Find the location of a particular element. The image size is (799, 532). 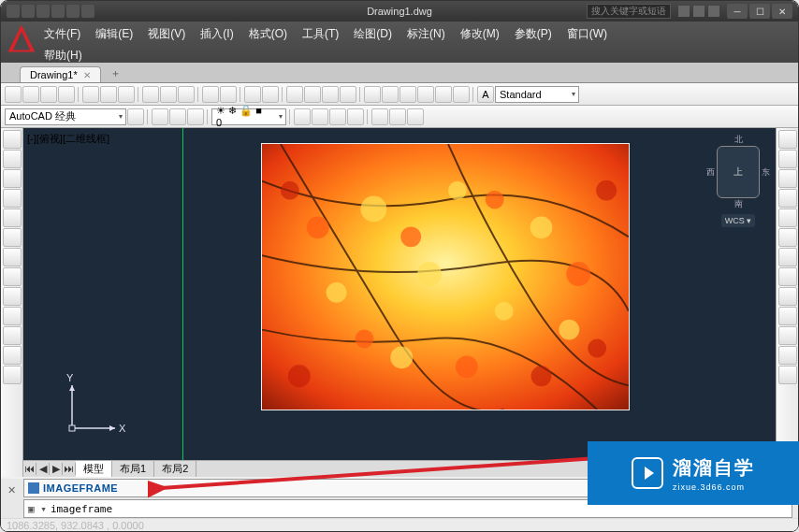

copy-icon is located at coordinates (168, 94).